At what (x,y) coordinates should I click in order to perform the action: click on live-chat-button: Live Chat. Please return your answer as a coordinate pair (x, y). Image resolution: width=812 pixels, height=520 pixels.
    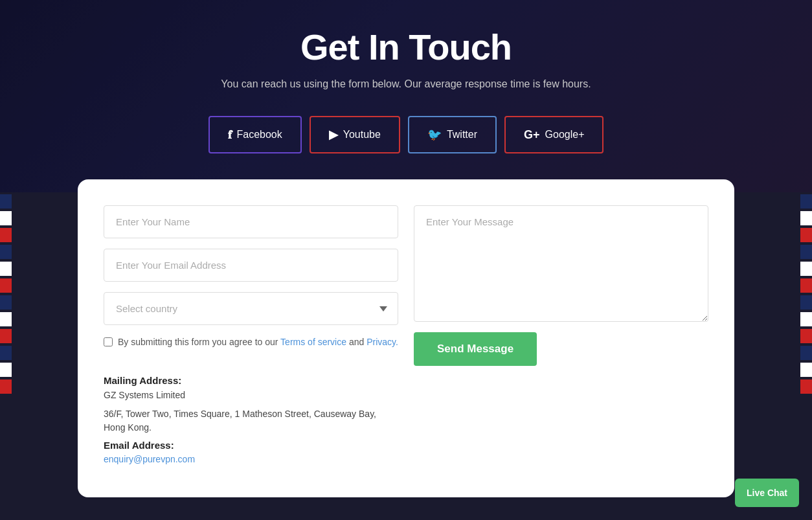
    Looking at the image, I should click on (767, 493).